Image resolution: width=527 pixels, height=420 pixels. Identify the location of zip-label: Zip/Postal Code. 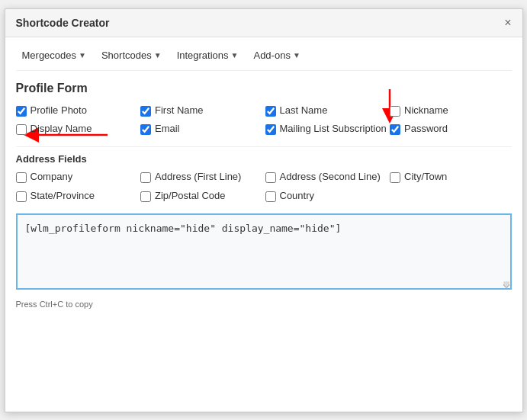
(191, 197).